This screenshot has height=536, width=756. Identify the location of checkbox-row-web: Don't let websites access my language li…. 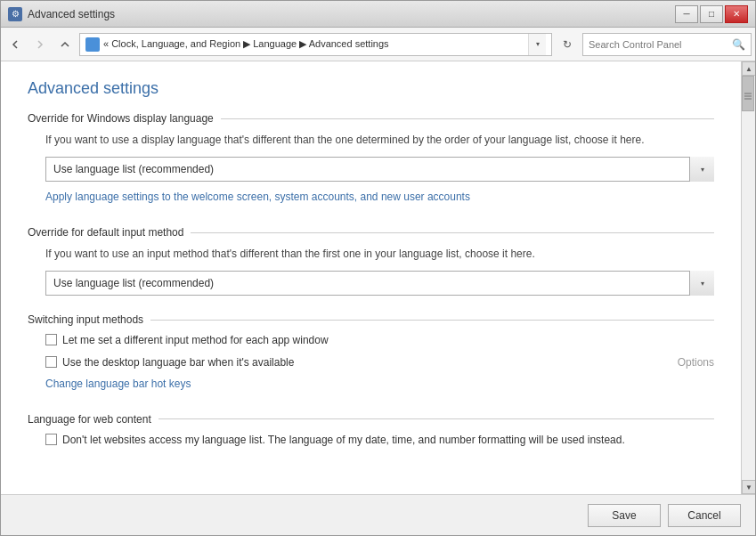
(379, 440).